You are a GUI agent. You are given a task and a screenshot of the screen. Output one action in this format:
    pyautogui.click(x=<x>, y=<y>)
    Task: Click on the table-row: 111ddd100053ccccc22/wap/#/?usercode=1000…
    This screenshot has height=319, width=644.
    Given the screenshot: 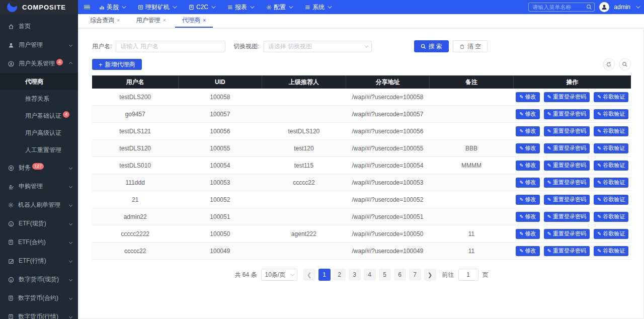 What is the action you would take?
    pyautogui.click(x=361, y=183)
    